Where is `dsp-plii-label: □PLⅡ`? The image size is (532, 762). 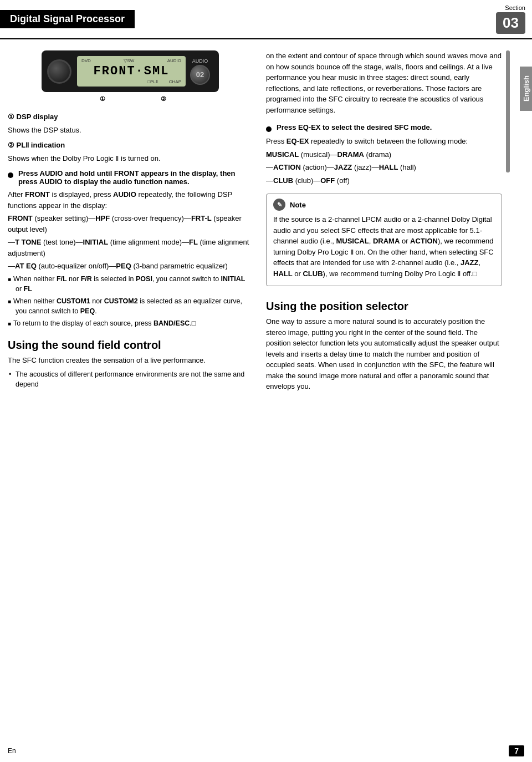 dsp-plii-label: □PLⅡ is located at coordinates (153, 82).